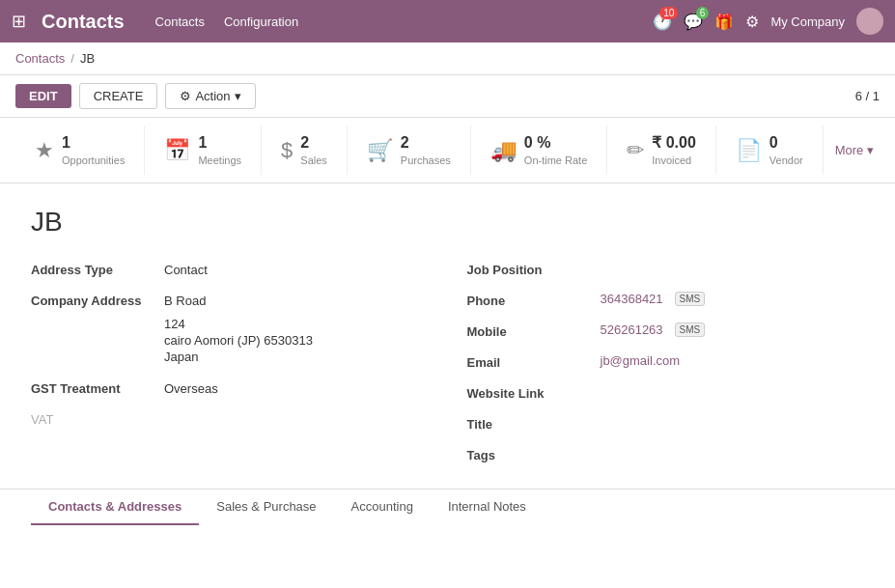 The image size is (895, 588). What do you see at coordinates (94, 268) in the screenshot?
I see `address-type-label: Address Type` at bounding box center [94, 268].